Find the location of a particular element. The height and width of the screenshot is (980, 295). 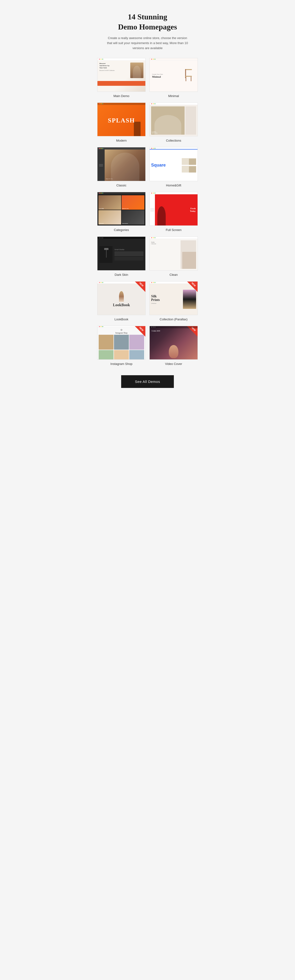

demo-label-homegift: Home&Gift is located at coordinates (174, 185).